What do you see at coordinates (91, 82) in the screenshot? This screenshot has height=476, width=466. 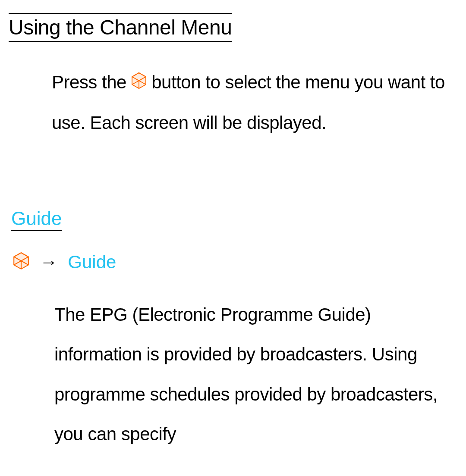 I see `intro-before: Press the` at bounding box center [91, 82].